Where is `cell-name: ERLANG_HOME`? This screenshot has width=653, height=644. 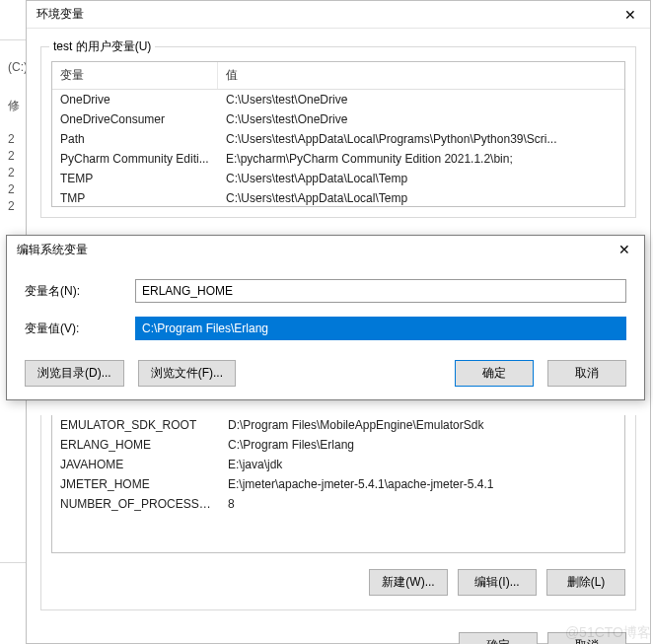 cell-name: ERLANG_HOME is located at coordinates (136, 445).